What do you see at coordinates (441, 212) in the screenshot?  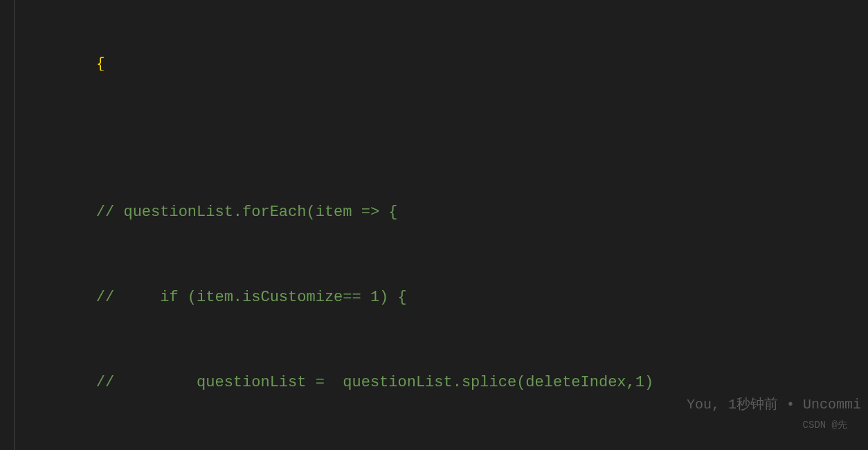 I see `code-line: // questionList.forEach(item => {` at bounding box center [441, 212].